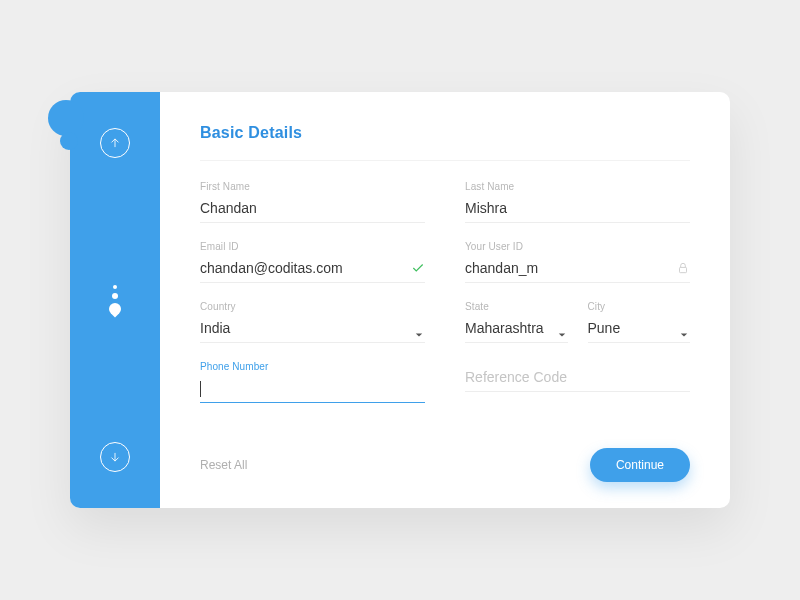 The image size is (800, 600). I want to click on reference-field, so click(578, 382).